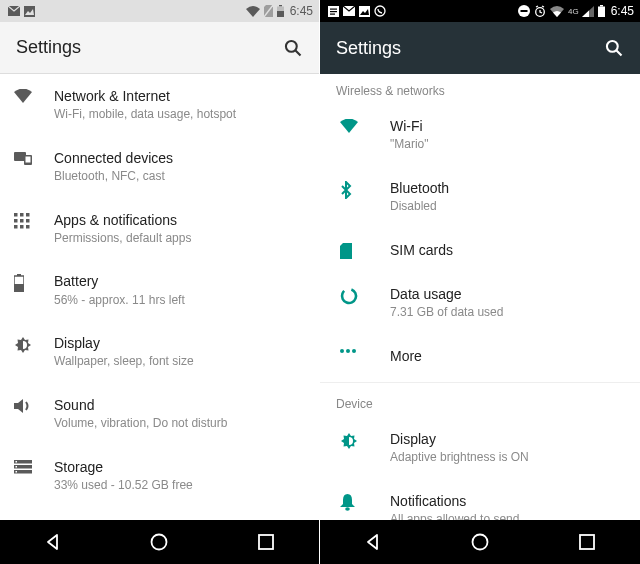 Image resolution: width=640 pixels, height=564 pixels. I want to click on data-usage-icon, so click(362, 295).